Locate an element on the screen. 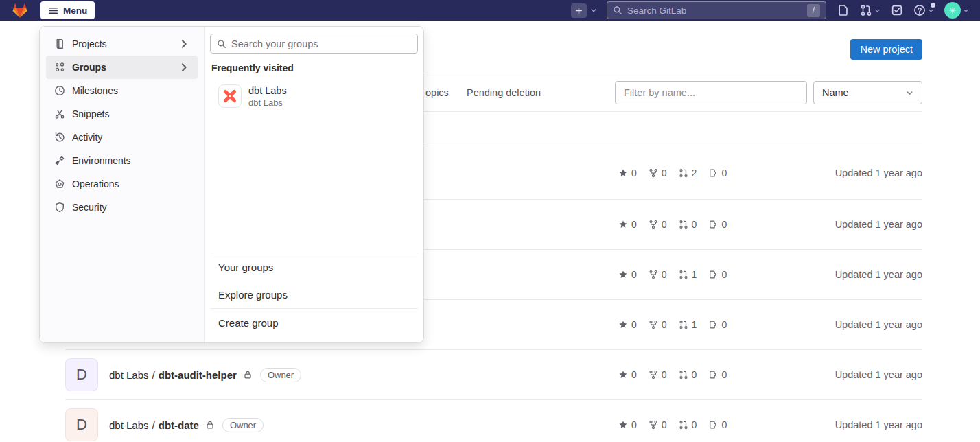 The image size is (980, 442). new-project-button: New project is located at coordinates (887, 49).